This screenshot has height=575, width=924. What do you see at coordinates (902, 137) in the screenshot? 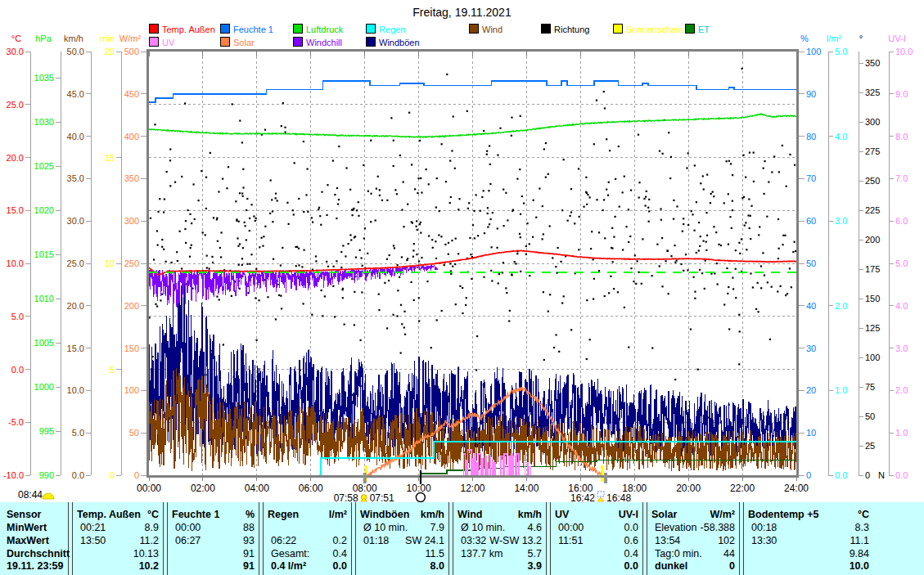
I see `axis-tick-label: 8.0` at bounding box center [902, 137].